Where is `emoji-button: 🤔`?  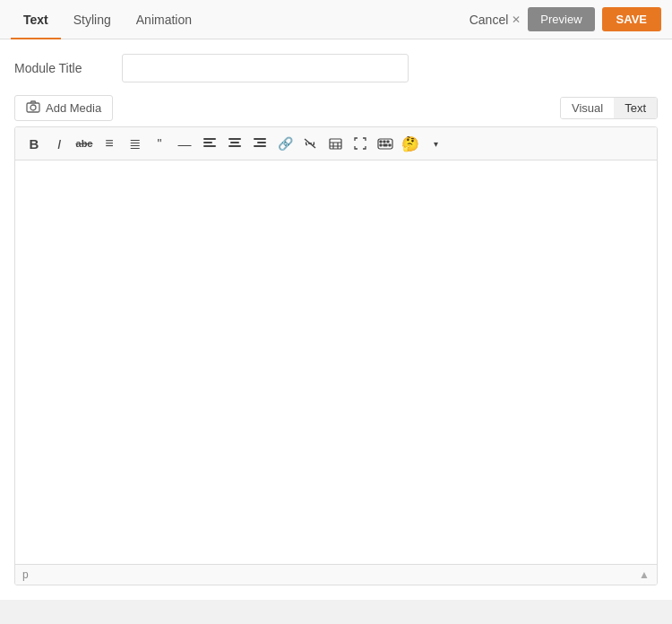
emoji-button: 🤔 is located at coordinates (410, 143).